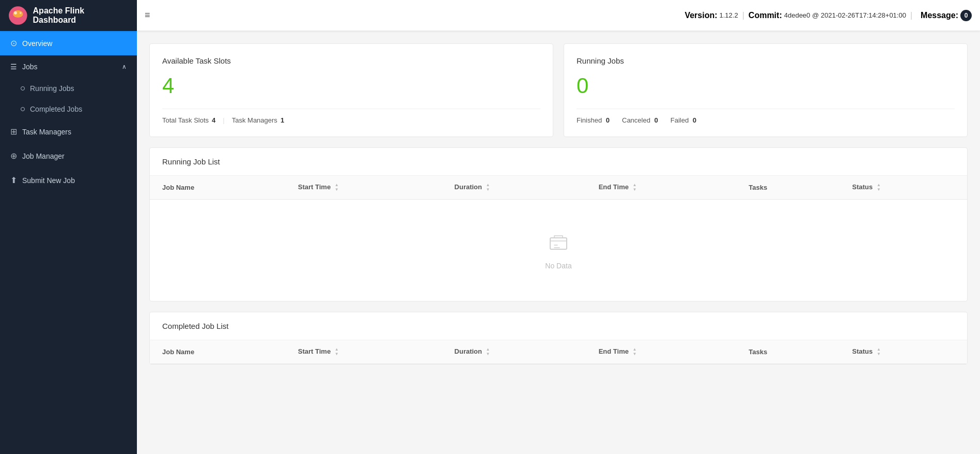 This screenshot has height=454, width=980. Describe the element at coordinates (488, 352) in the screenshot. I see `completed-duration-sort-icon: ▲▼` at that location.